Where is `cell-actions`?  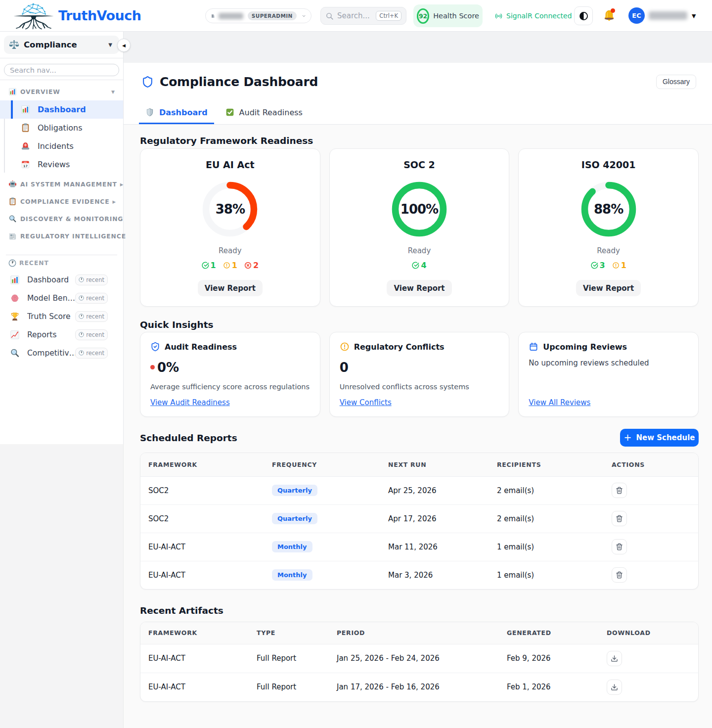
cell-actions is located at coordinates (651, 575).